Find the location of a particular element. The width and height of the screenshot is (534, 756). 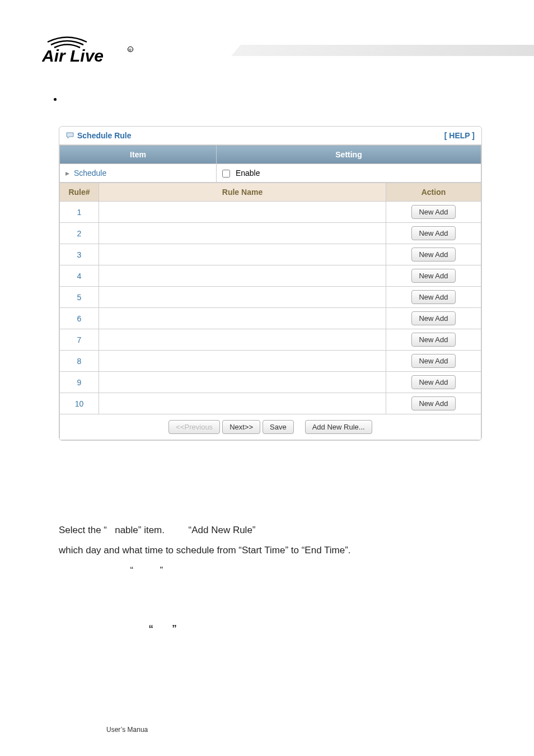

settings-table: Item Setting ▸ Schedule Enable is located at coordinates (270, 164).